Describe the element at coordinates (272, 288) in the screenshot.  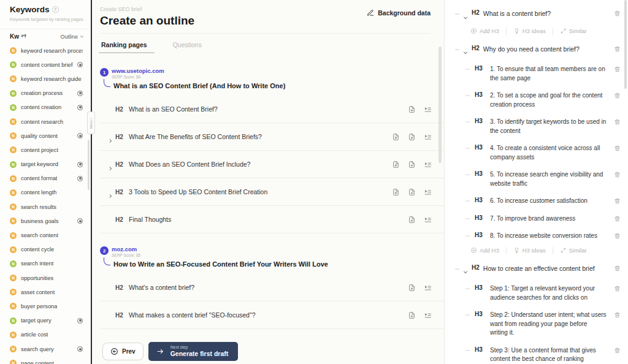
I see `heading-row: H2 What's a content brief?` at that location.